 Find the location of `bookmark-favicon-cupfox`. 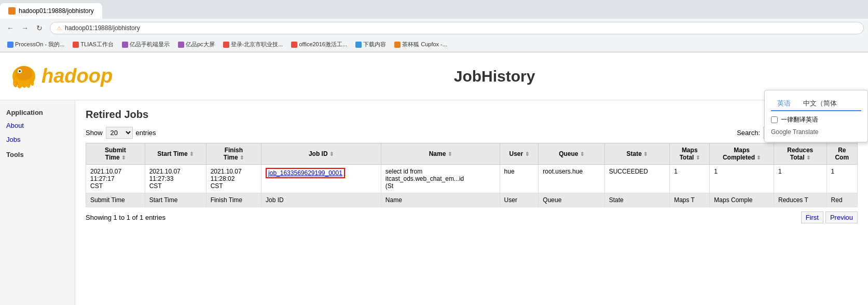

bookmark-favicon-cupfox is located at coordinates (397, 45).